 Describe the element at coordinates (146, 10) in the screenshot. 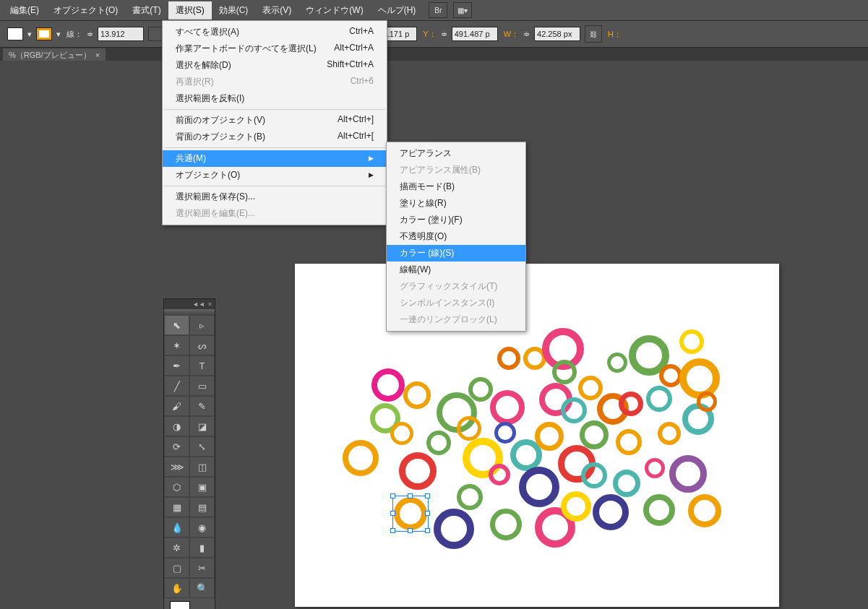

I see `menu-type: 書式(T)` at that location.